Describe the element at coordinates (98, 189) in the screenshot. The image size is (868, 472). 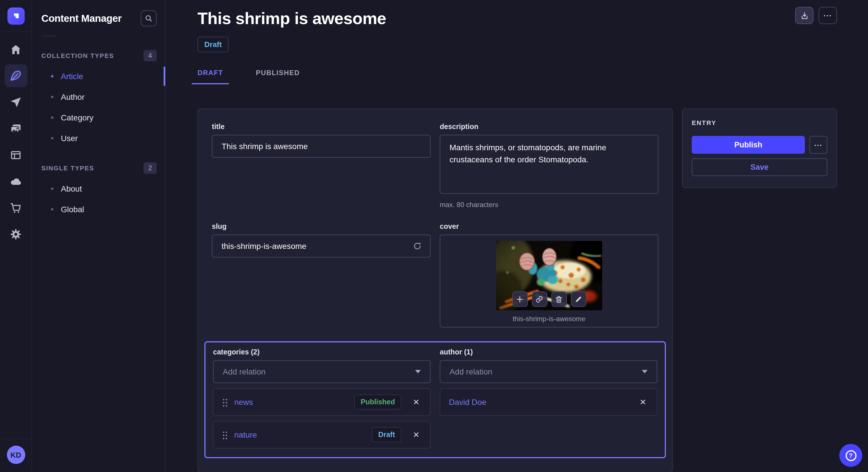
I see `sidebar-item-about: About` at that location.